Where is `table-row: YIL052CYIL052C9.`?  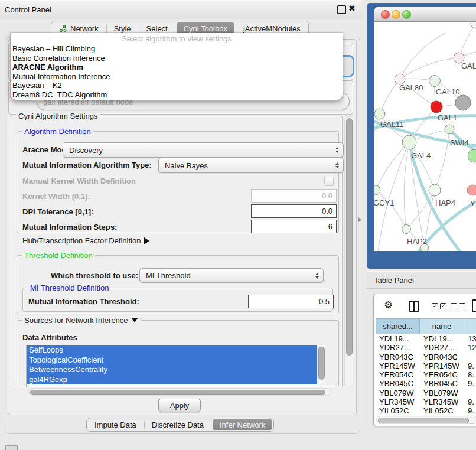
table-row: YIL052CYIL052C9. is located at coordinates (426, 410).